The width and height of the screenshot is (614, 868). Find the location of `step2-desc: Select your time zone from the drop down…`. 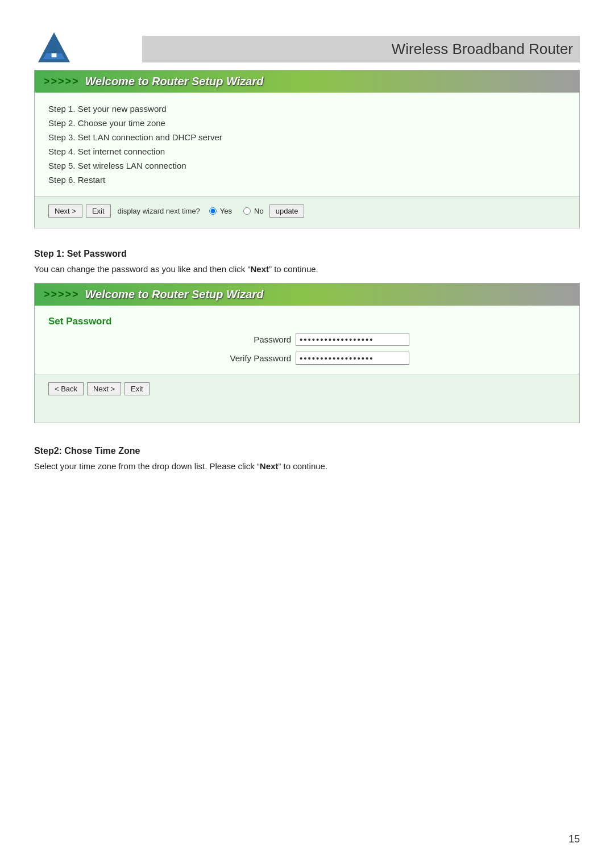

step2-desc: Select your time zone from the drop down… is located at coordinates (307, 466).